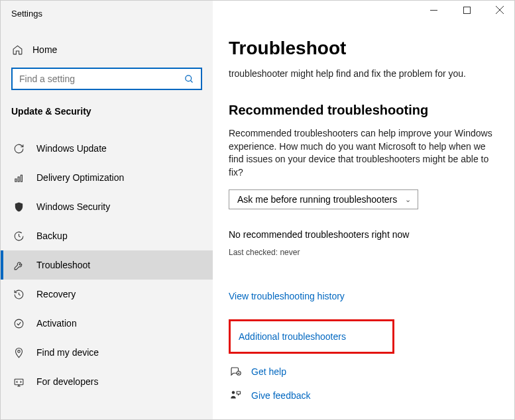 The image size is (515, 420). What do you see at coordinates (68, 352) in the screenshot?
I see `sidebar-item-label: Find my device` at bounding box center [68, 352].